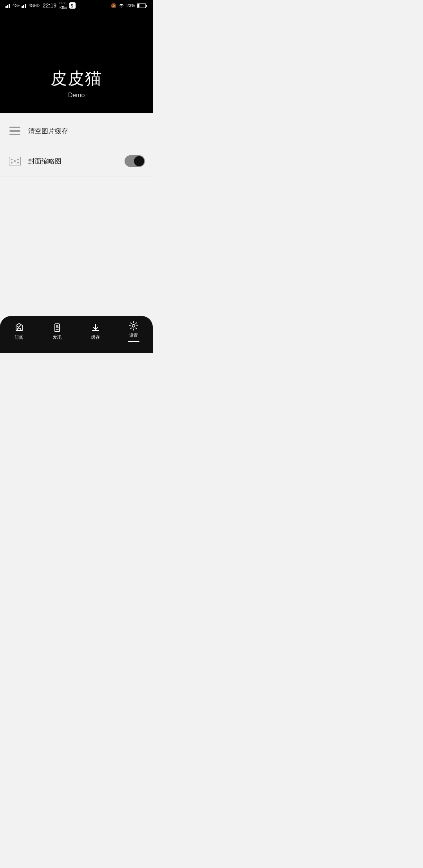  Describe the element at coordinates (19, 332) in the screenshot. I see `nav-item-subscribe: 订阅` at that location.